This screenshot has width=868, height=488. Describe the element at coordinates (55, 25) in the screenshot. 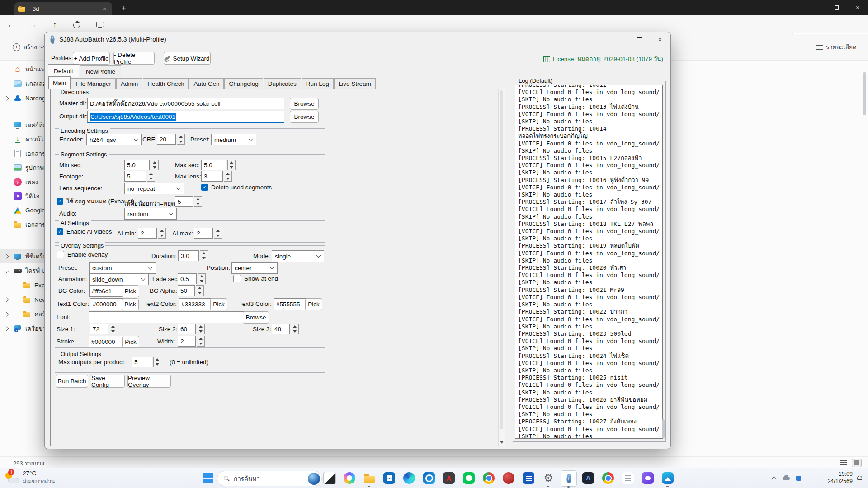

I see `up-icon: ↑` at that location.